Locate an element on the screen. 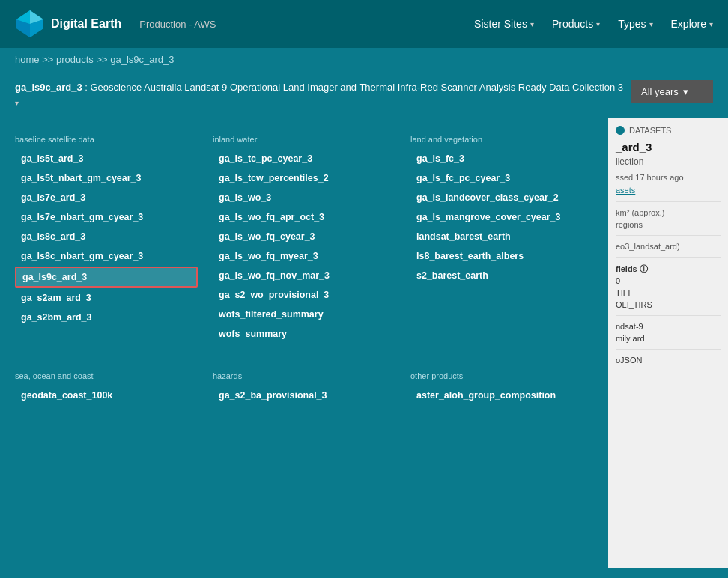 This screenshot has height=578, width=728. col-header-baseline: baseline satellite data is located at coordinates (106, 139).